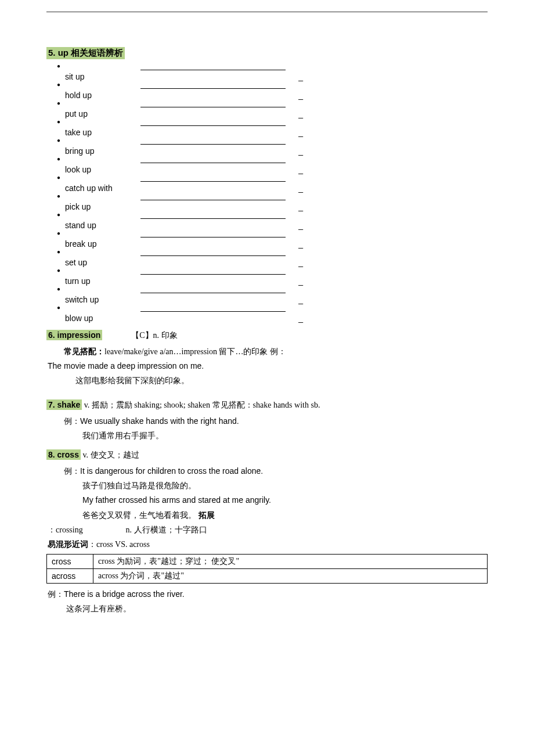 This screenshot has height=756, width=534. Describe the element at coordinates (82, 300) in the screenshot. I see `up-term: switch up` at that location.